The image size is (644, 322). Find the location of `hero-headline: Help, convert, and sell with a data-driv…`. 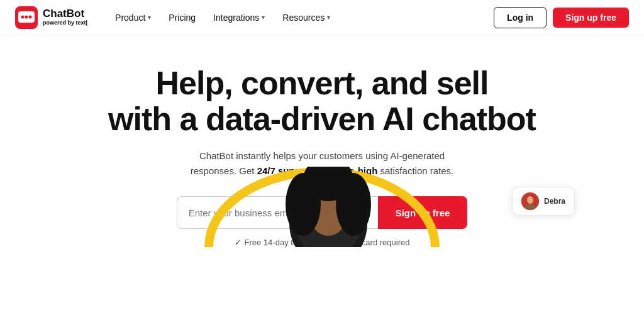

hero-headline: Help, convert, and sell with a data-driv… is located at coordinates (322, 101).